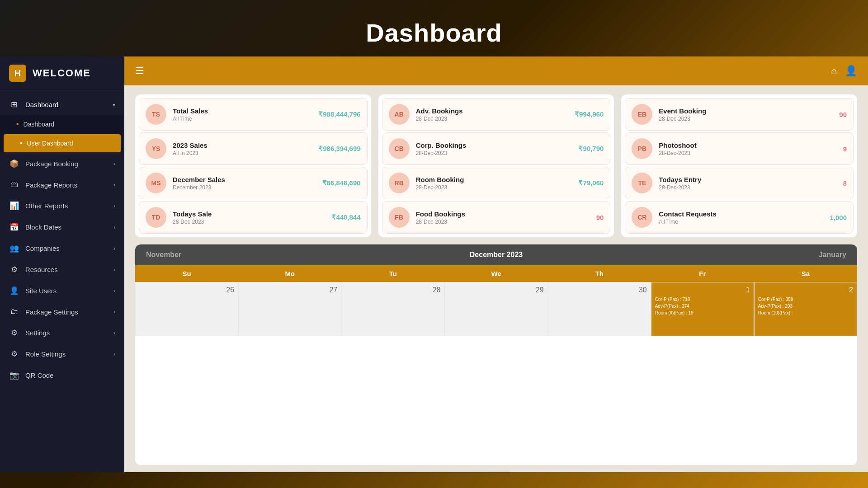 The height and width of the screenshot is (488, 868). Describe the element at coordinates (399, 114) in the screenshot. I see `avatar-ab: AB` at that location.